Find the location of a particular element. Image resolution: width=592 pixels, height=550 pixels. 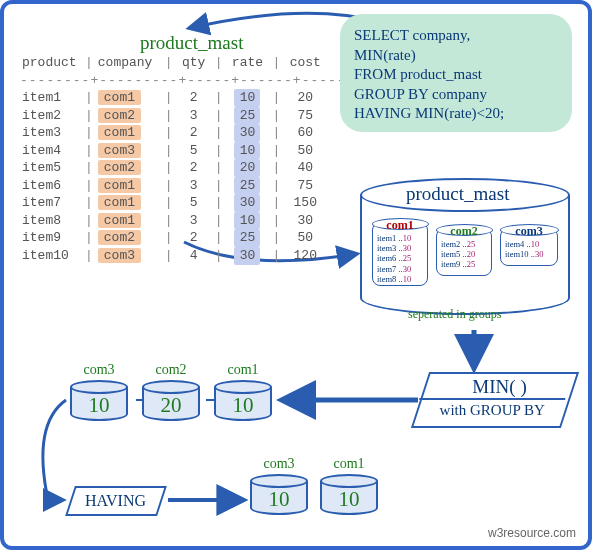

table-row: item10|com3|4|30|120 is located at coordinates (187, 256).